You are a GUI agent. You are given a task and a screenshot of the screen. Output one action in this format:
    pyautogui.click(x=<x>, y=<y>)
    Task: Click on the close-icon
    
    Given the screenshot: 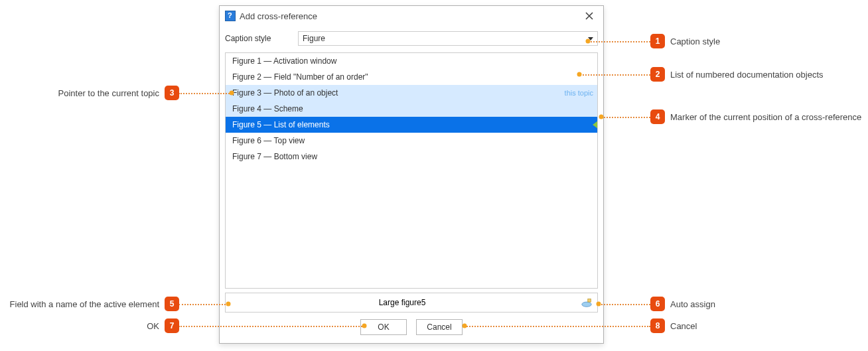 What is the action you would take?
    pyautogui.click(x=589, y=16)
    